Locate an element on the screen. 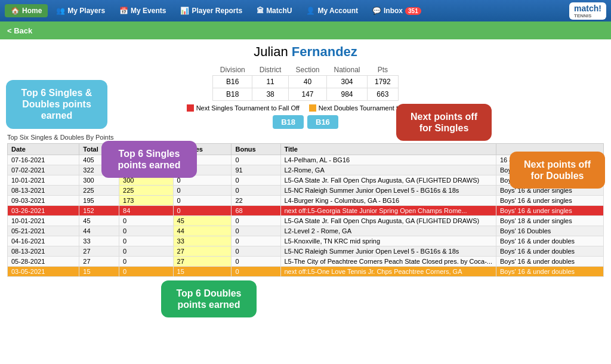  nav-account: 👤 My Account is located at coordinates (332, 11).